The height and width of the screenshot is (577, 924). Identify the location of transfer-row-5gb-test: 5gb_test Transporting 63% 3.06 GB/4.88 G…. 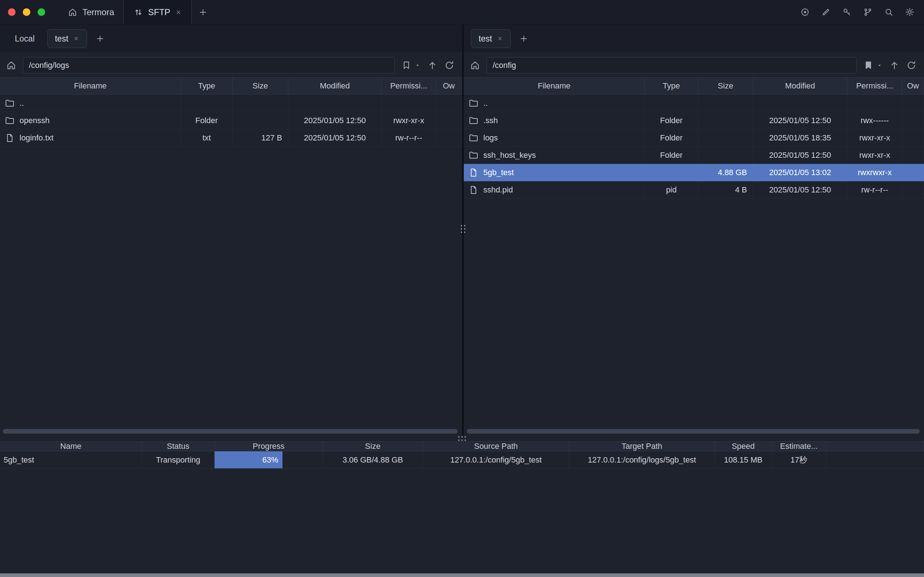
(462, 460).